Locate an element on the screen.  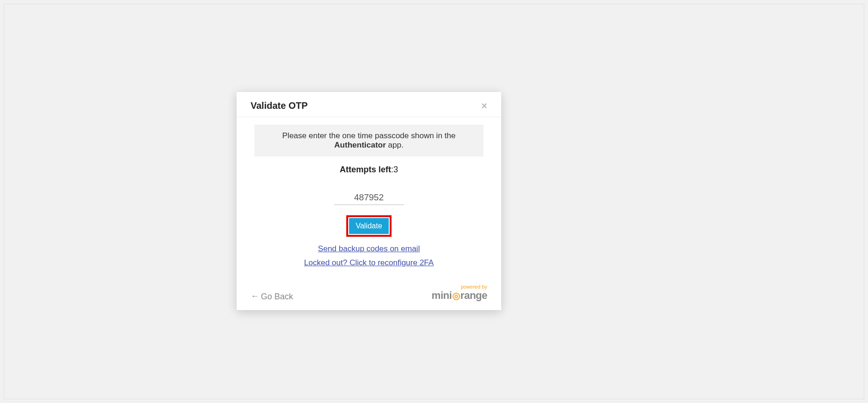
send-backup-codes-link: Send backup codes on email is located at coordinates (369, 248).